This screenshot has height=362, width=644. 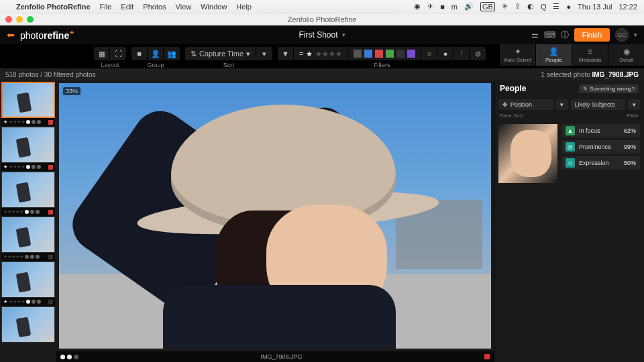 What do you see at coordinates (553, 55) in the screenshot?
I see `tab-people: 👤People` at bounding box center [553, 55].